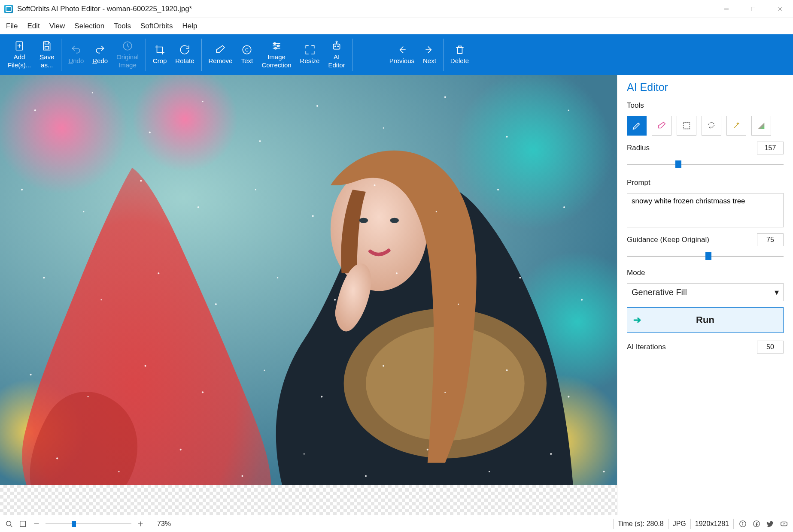 Image resolution: width=793 pixels, height=532 pixels. I want to click on radius-label: Radius, so click(638, 148).